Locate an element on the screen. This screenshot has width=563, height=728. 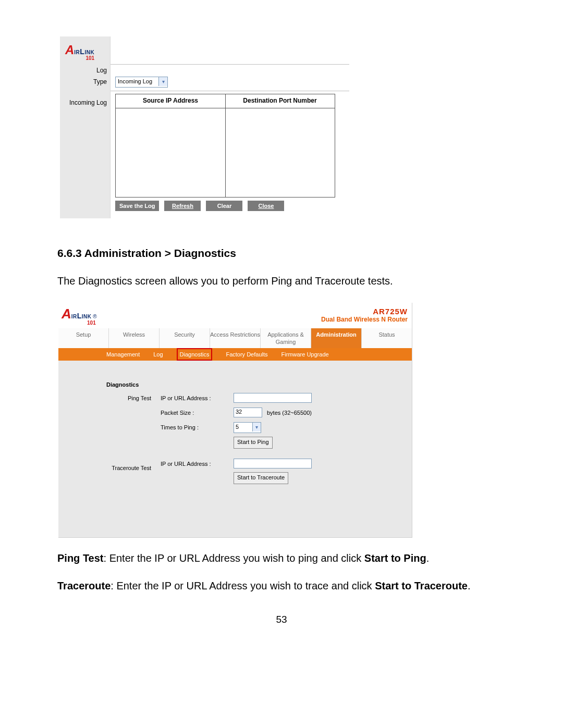
tab-security: Security is located at coordinates (185, 338).